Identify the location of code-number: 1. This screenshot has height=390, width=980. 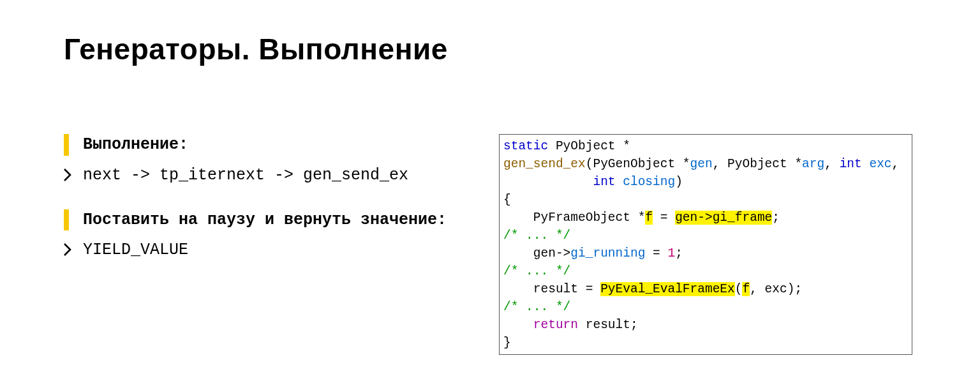
(671, 253).